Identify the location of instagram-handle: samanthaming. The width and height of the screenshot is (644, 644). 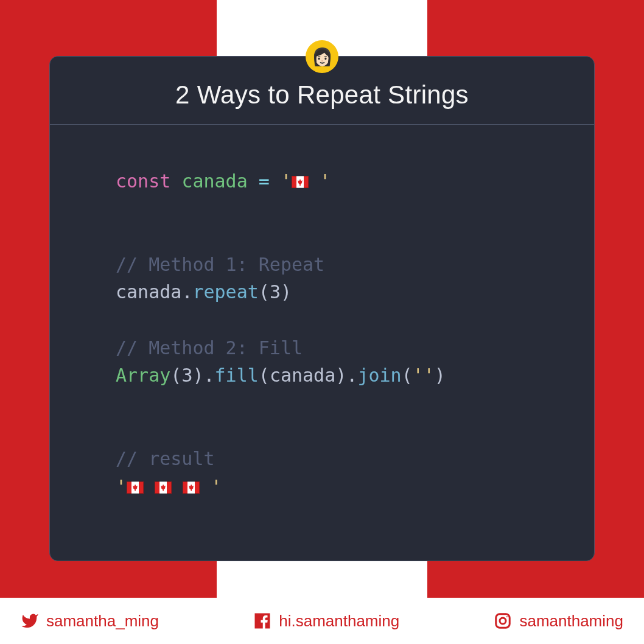
(571, 621).